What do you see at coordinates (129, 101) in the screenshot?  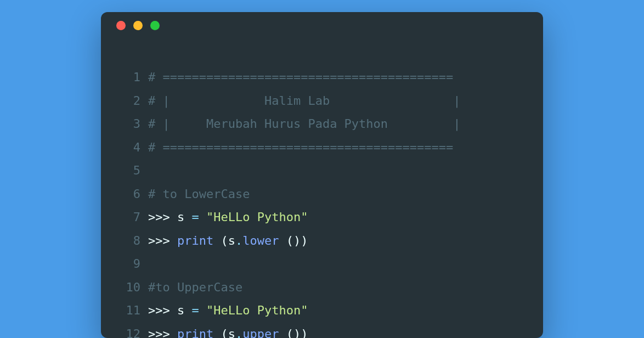 I see `line-number: 2` at bounding box center [129, 101].